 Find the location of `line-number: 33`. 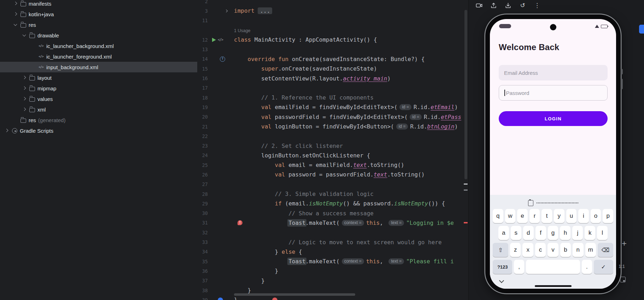

line-number: 33 is located at coordinates (203, 242).